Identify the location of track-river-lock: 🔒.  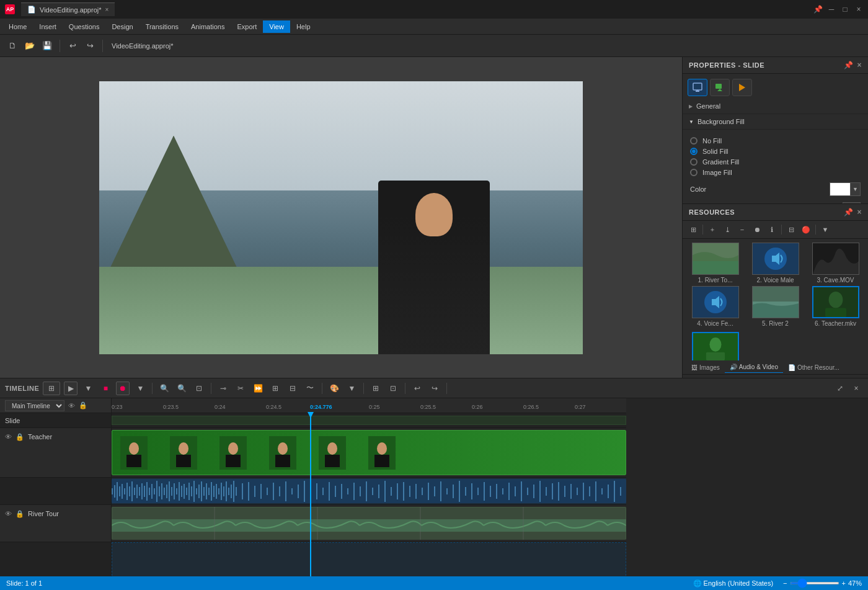
(20, 514).